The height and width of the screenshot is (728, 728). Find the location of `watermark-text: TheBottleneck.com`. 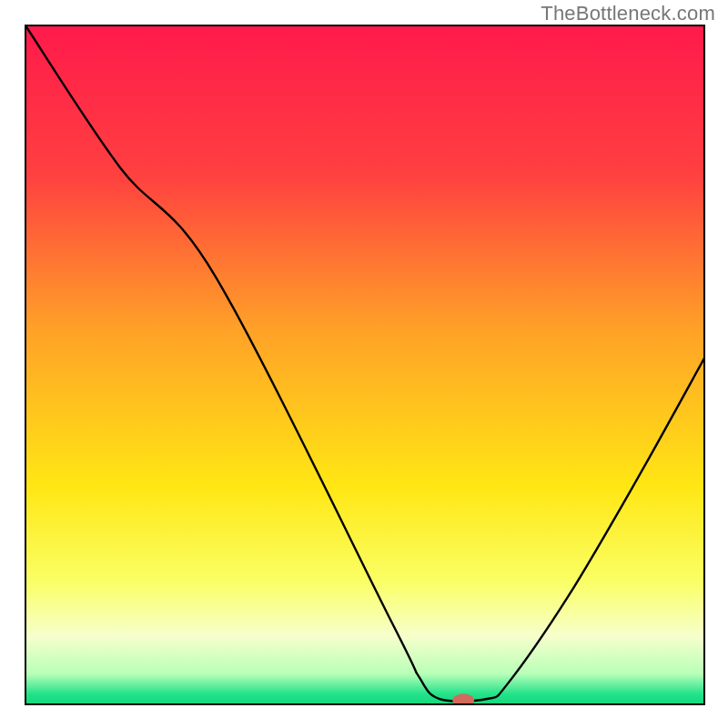

watermark-text: TheBottleneck.com is located at coordinates (628, 14).